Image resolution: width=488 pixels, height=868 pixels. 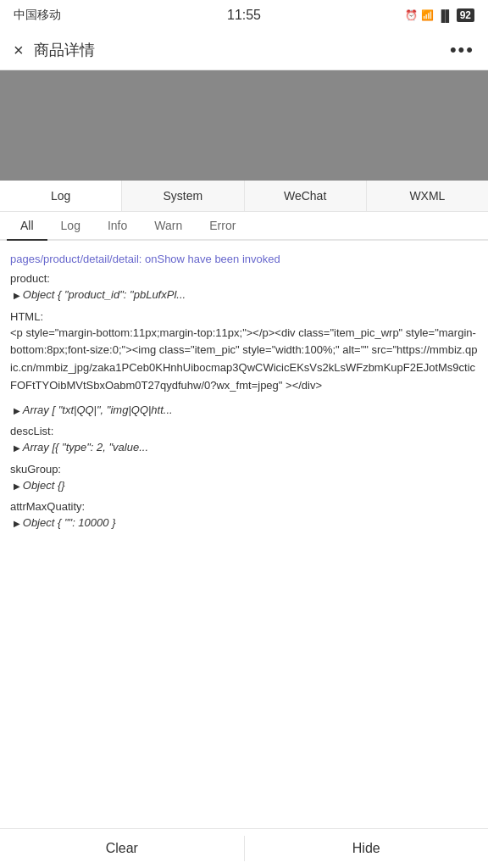 What do you see at coordinates (244, 507) in the screenshot?
I see `log-key-attrmaxquatity: attrMaxQuatity:` at bounding box center [244, 507].